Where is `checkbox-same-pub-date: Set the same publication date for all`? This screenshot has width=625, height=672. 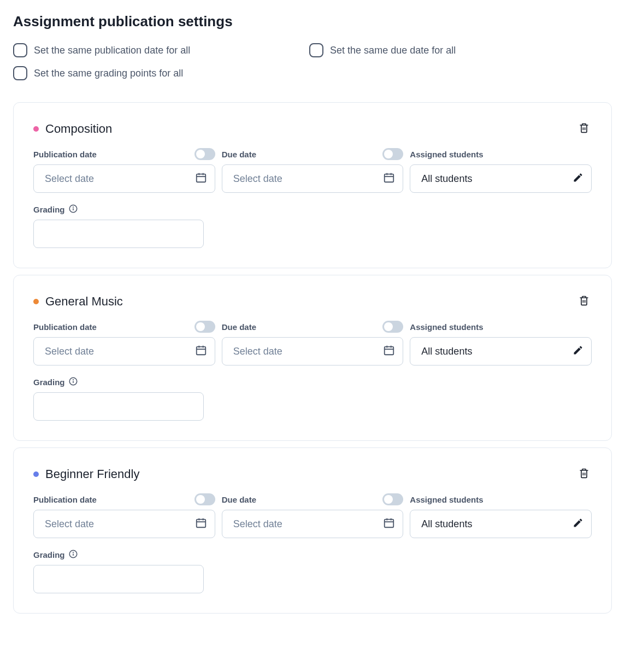 checkbox-same-pub-date: Set the same publication date for all is located at coordinates (157, 50).